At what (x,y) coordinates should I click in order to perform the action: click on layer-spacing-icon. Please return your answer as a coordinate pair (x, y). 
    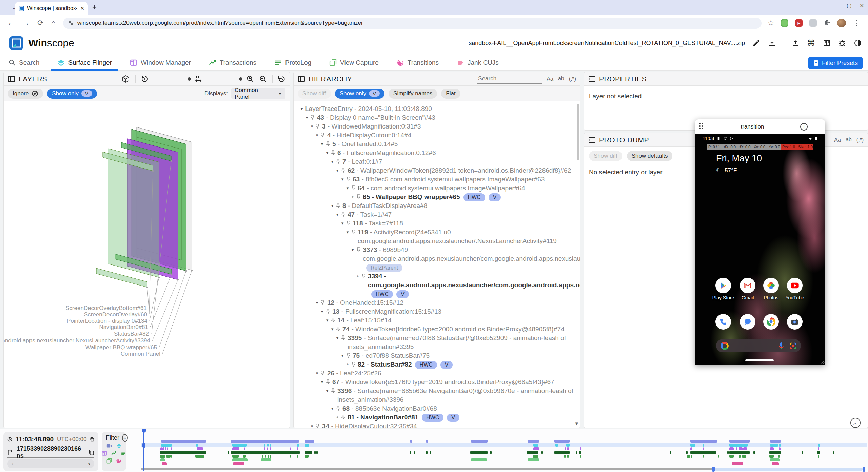
    Looking at the image, I should click on (198, 79).